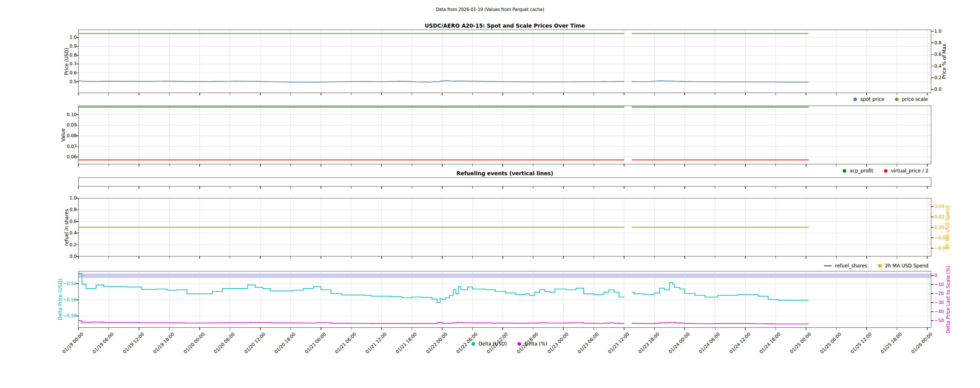 Image resolution: width=980 pixels, height=388 pixels. I want to click on y-tick-label-right: 1.0, so click(938, 31).